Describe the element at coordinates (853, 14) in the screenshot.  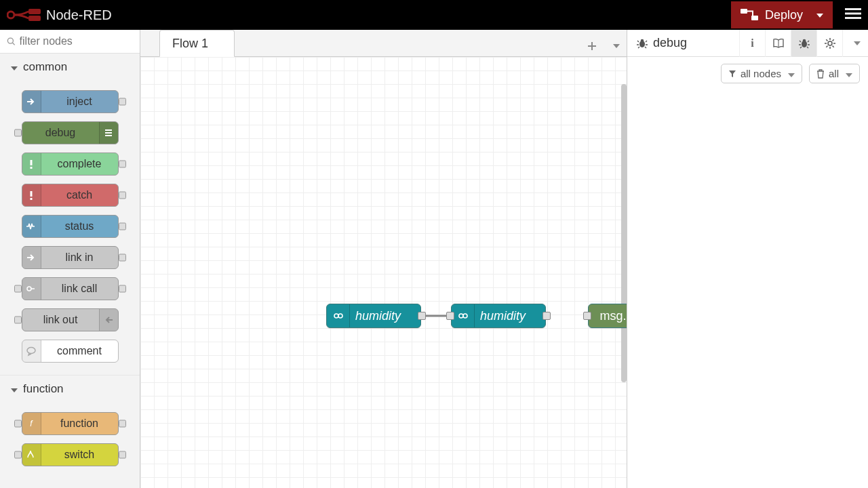
I see `hamburger-icon` at that location.